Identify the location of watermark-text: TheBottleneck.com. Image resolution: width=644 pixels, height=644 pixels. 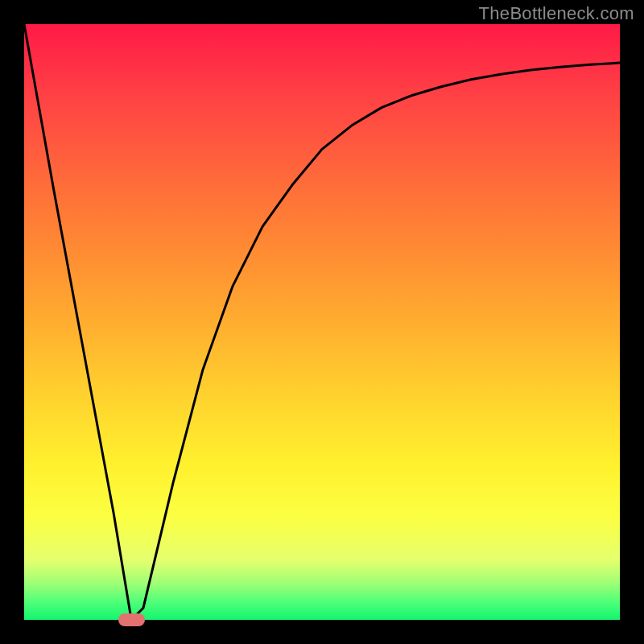
(557, 14).